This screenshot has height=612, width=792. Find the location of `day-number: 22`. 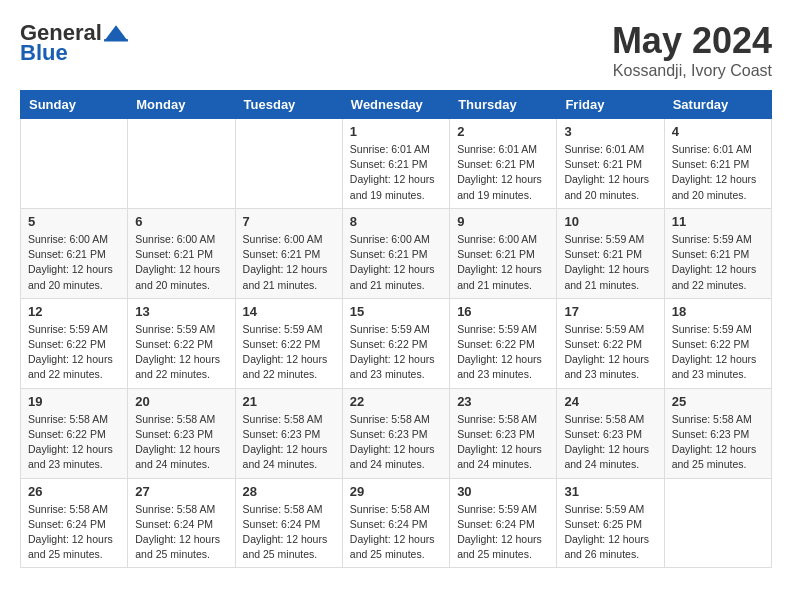

day-number: 22 is located at coordinates (396, 402).